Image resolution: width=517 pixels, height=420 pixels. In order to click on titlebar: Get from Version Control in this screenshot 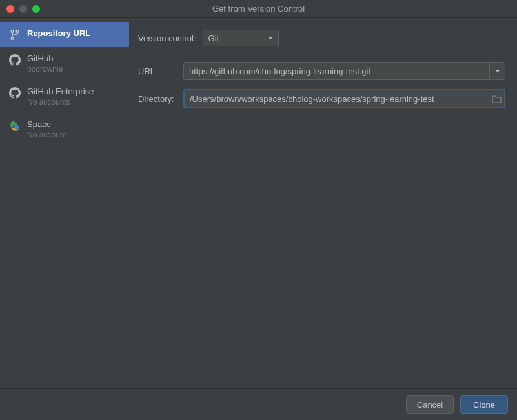, I will do `click(258, 9)`.